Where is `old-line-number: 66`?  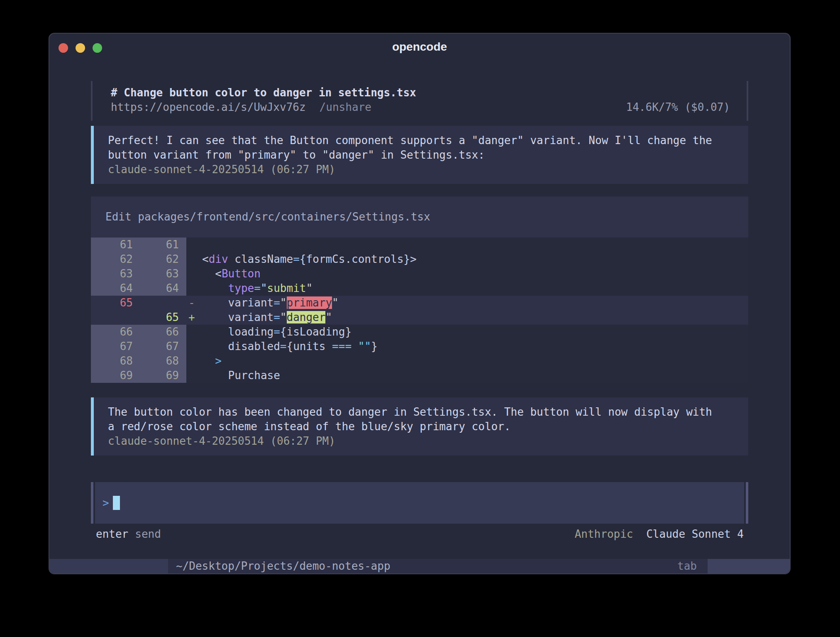 old-line-number: 66 is located at coordinates (115, 332).